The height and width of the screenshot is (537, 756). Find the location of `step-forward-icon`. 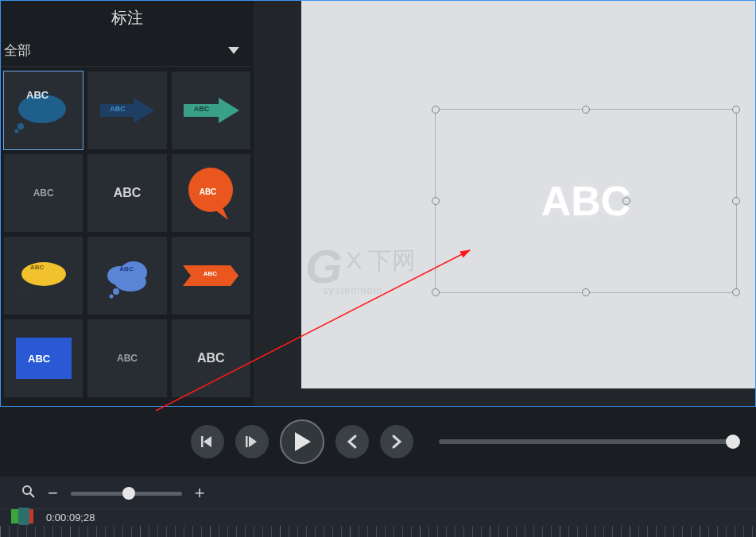

step-forward-icon is located at coordinates (252, 442).